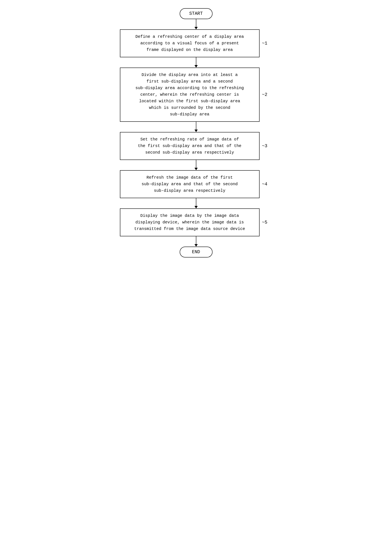 The image size is (392, 555). I want to click on step4-text: Refresh the image data of the firstsub-d…, so click(189, 184).